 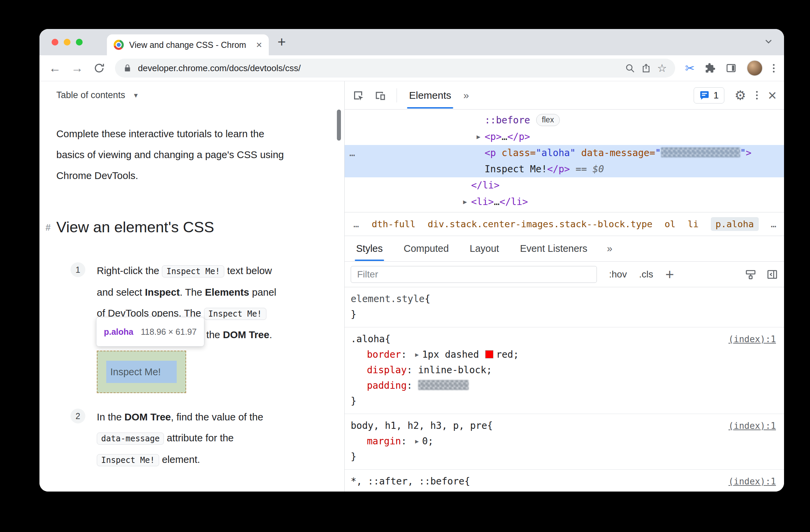 What do you see at coordinates (646, 68) in the screenshot?
I see `share-icon` at bounding box center [646, 68].